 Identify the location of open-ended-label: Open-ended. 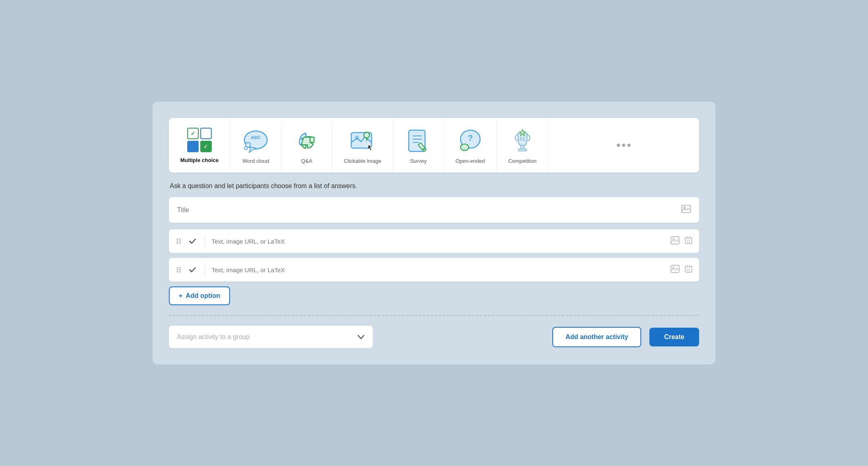
(470, 161).